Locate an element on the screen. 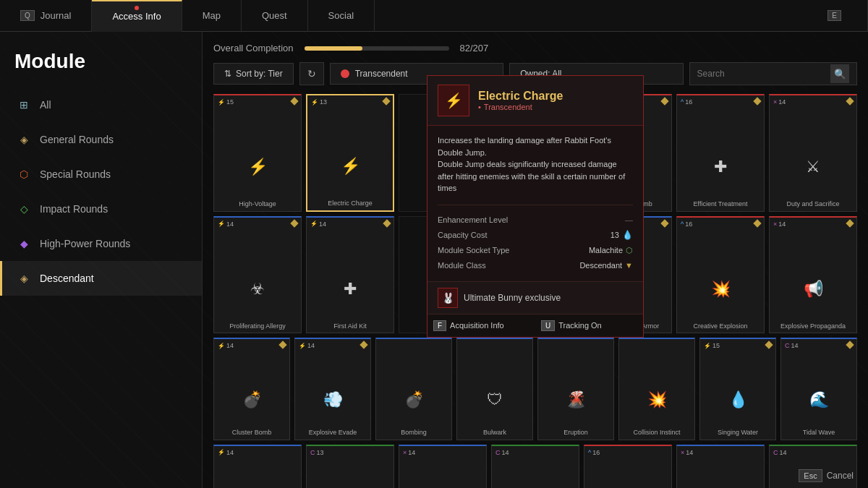 The height and width of the screenshot is (488, 868). stat-row-class: Module Class Descendant ▼ is located at coordinates (535, 265).